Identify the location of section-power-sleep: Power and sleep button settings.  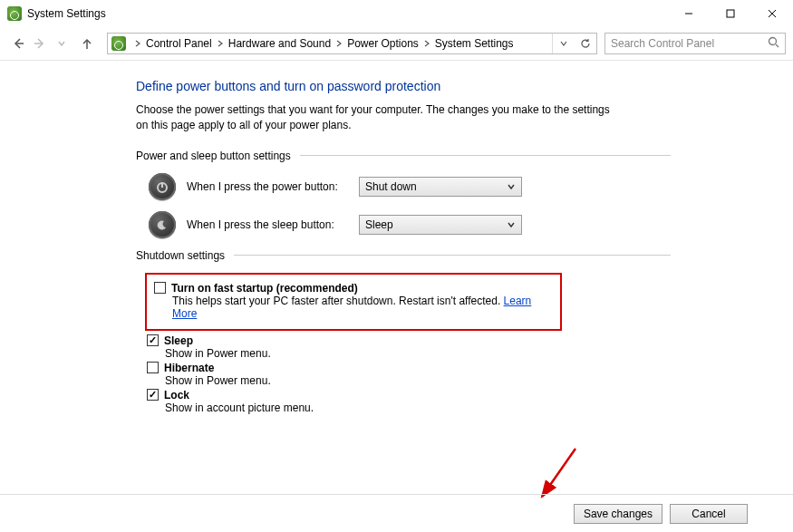
(403, 156).